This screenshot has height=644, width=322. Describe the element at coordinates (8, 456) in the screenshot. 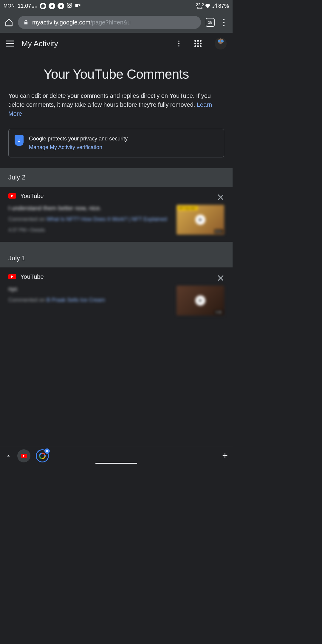

I see `expand-tabs-button` at that location.